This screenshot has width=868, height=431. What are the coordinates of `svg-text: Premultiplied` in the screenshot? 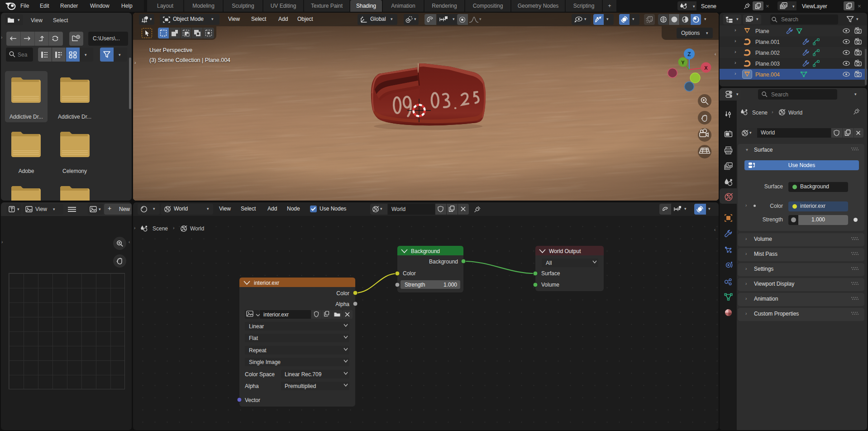 It's located at (300, 386).